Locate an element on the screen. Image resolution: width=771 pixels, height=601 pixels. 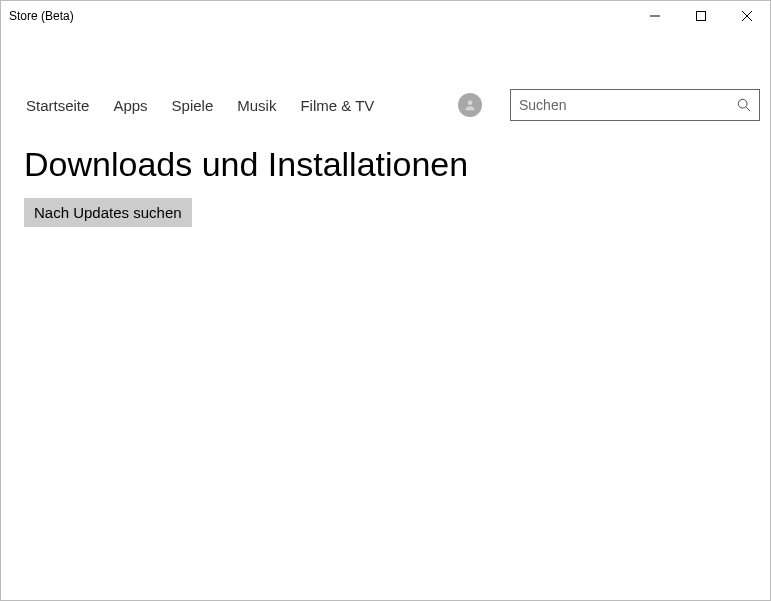
close-icon is located at coordinates (747, 16).